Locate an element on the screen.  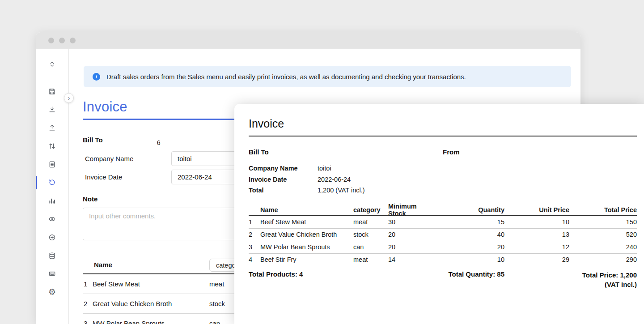
expand-icon is located at coordinates (52, 64).